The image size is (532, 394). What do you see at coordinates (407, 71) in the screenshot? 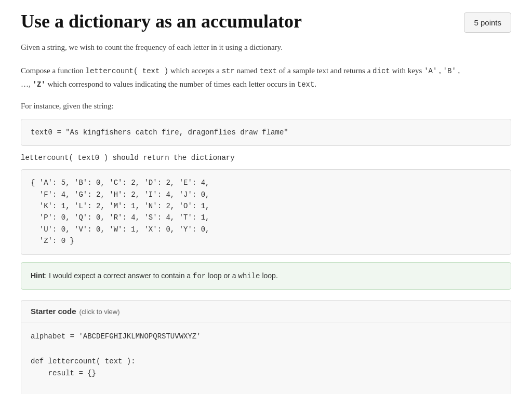
I see `with-keys-text: with keys` at bounding box center [407, 71].